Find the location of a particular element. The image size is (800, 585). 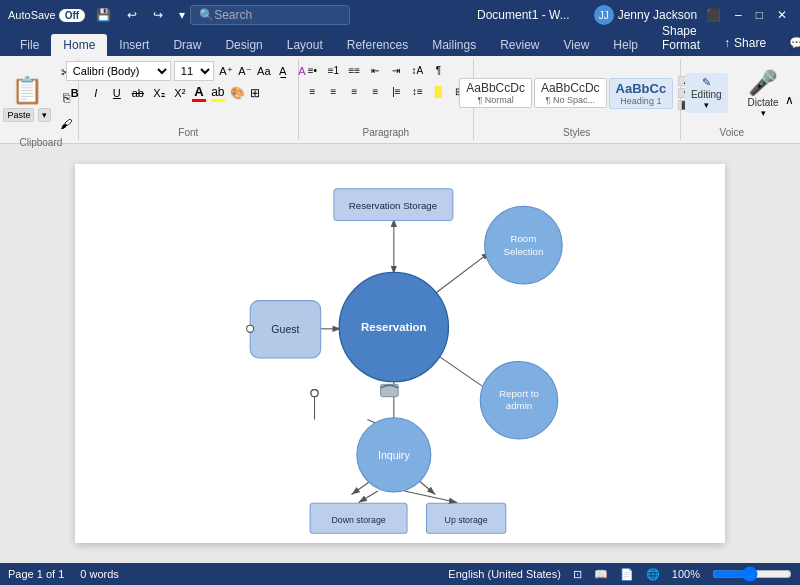

bold-button: B is located at coordinates (75, 93).